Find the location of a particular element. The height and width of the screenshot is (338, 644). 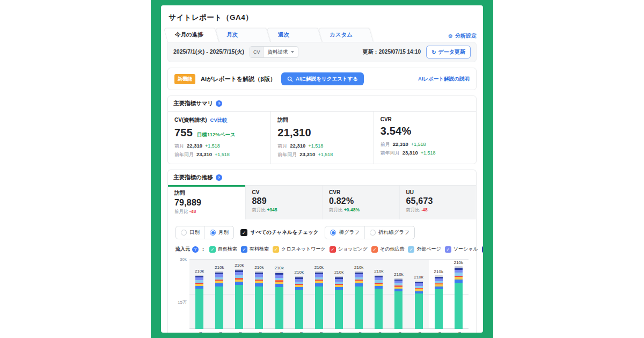

ai-title: AIがレポートを解説（β版） is located at coordinates (238, 79).